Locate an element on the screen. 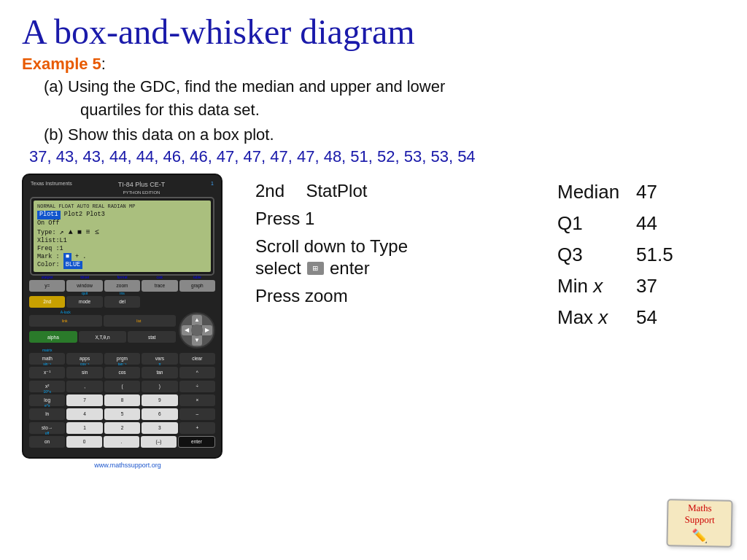 The image size is (747, 560). dpad-left: ◀ is located at coordinates (187, 330).